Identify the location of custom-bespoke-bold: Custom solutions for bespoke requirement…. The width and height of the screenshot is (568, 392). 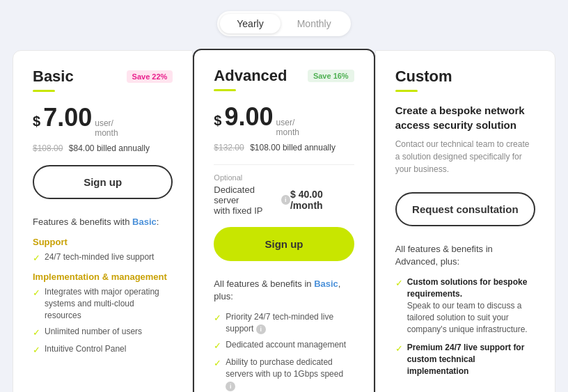
(468, 288).